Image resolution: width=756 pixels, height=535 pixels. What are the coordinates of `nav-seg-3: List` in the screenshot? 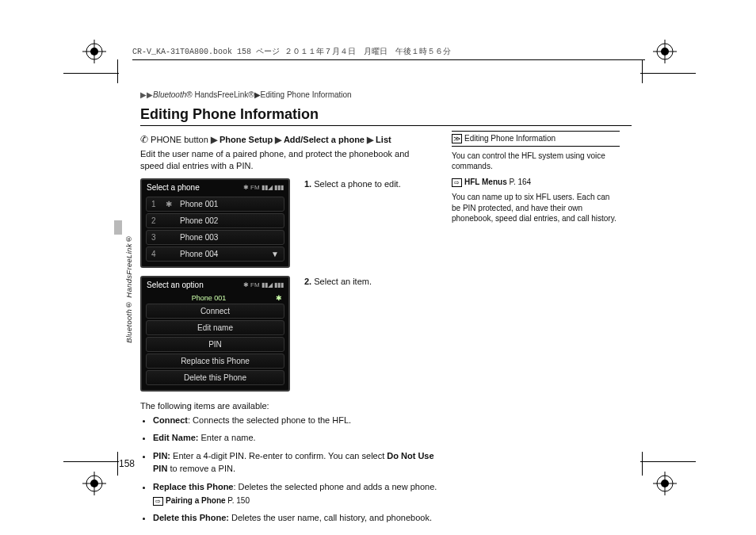 It's located at (384, 139).